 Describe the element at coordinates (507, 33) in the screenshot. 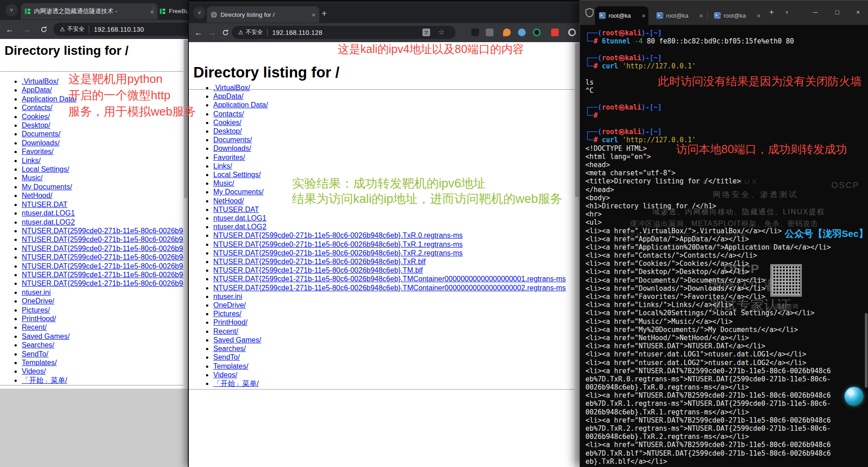

I see `extension-pin-icon` at that location.